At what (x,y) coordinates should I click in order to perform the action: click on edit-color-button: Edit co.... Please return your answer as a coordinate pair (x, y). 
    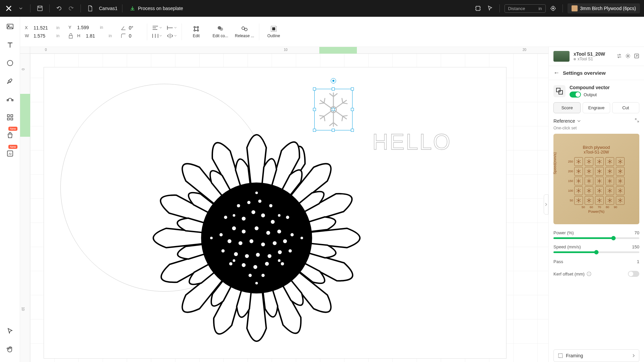
    Looking at the image, I should click on (220, 32).